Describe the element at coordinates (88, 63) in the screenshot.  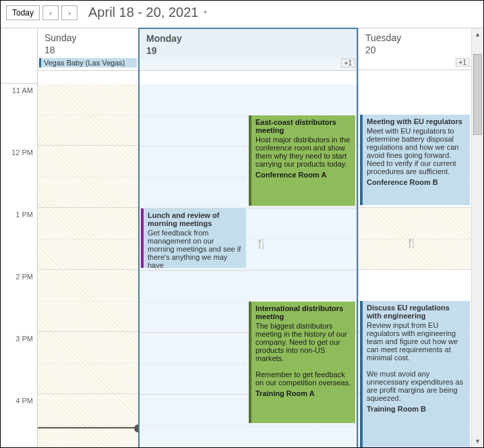
I see `allday-event: Vegas Baby (Las Vegas)` at that location.